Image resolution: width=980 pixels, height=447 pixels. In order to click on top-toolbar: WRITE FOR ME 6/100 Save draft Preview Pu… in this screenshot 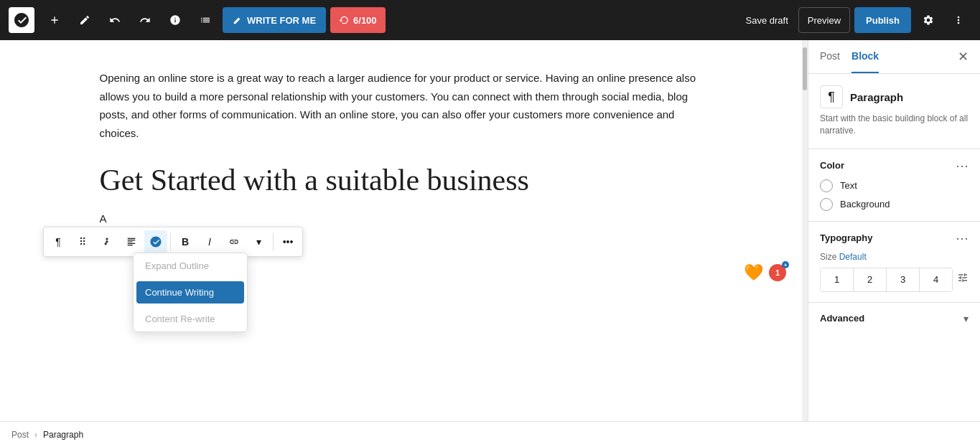, I will do `click(490, 20)`.